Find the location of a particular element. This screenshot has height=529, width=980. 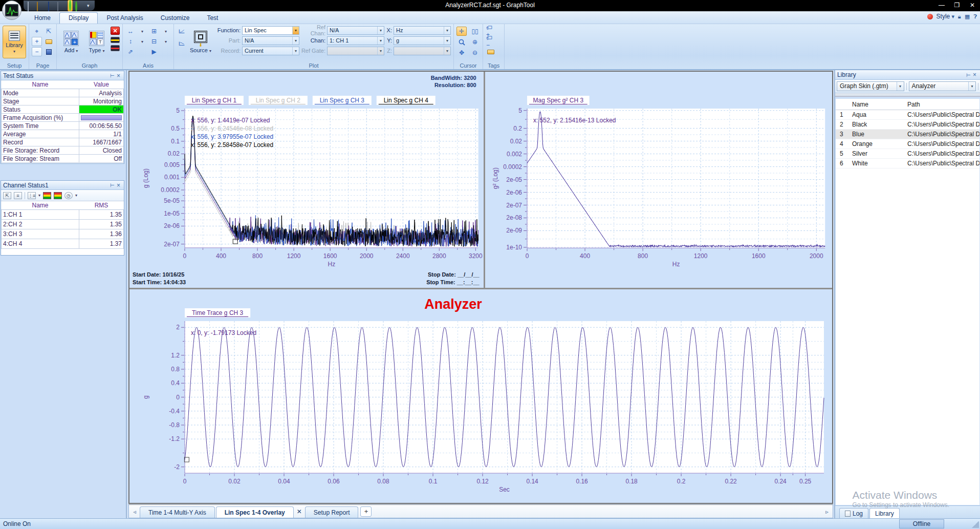

help-icon: ❓︎ is located at coordinates (975, 16).